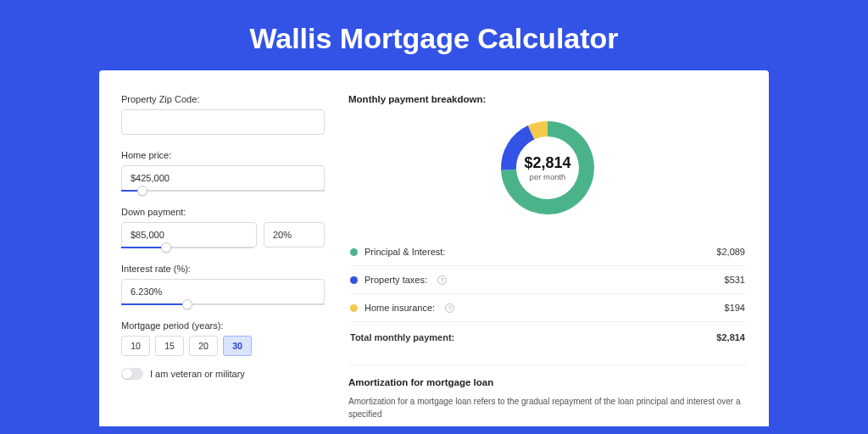 Image resolution: width=868 pixels, height=434 pixels. I want to click on veteran-label: I am veteran or military, so click(198, 374).